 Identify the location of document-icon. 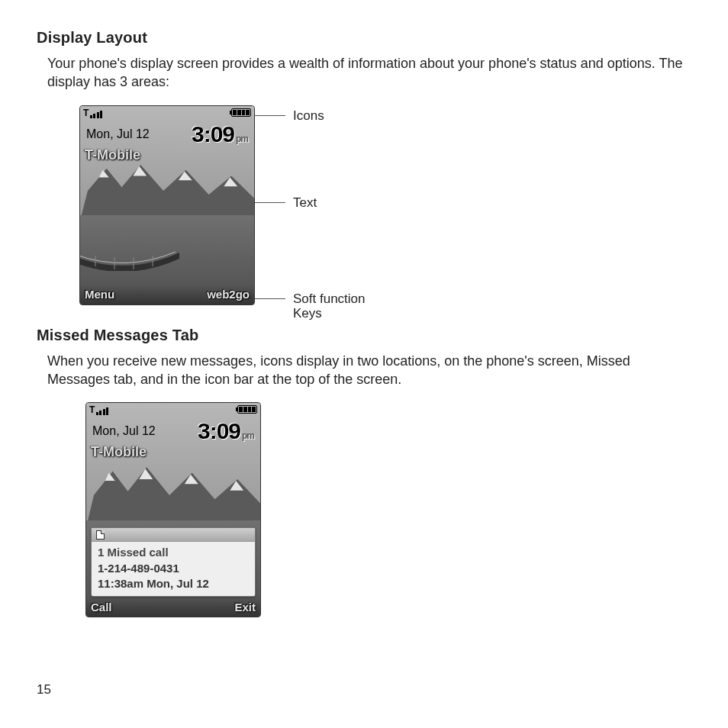
(101, 535).